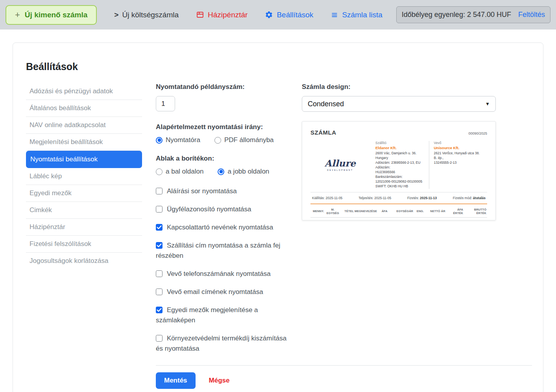  Describe the element at coordinates (269, 15) in the screenshot. I see `gear-icon` at that location.